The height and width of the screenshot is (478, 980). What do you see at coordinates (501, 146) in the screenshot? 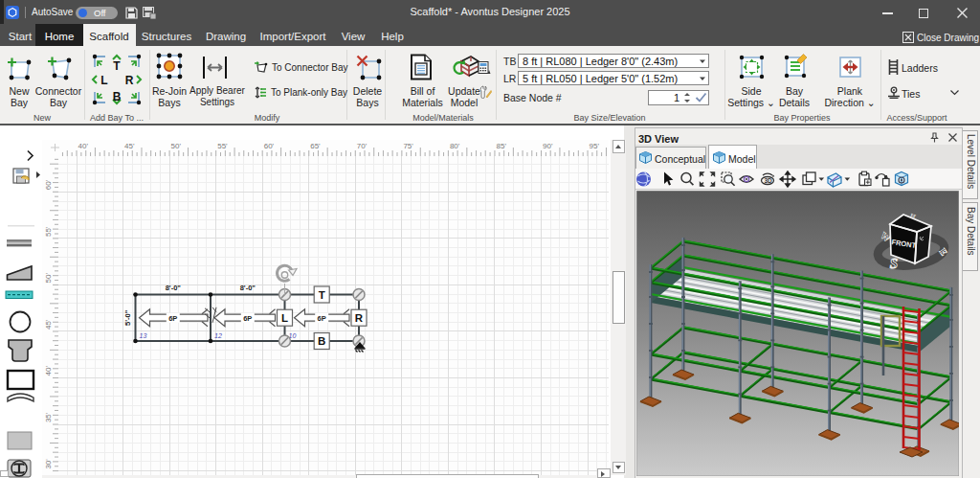
I see `svg-text: 85'` at bounding box center [501, 146].